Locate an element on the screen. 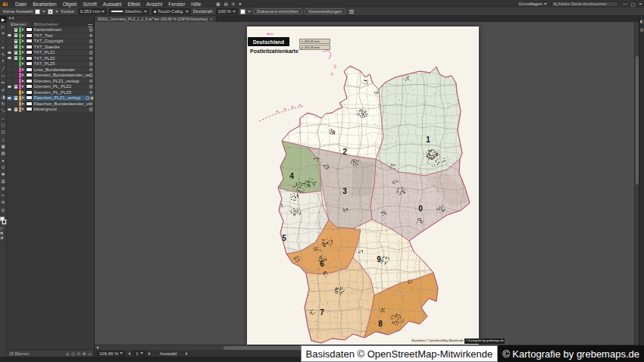  hand-tool: ✣ is located at coordinates (3, 203).